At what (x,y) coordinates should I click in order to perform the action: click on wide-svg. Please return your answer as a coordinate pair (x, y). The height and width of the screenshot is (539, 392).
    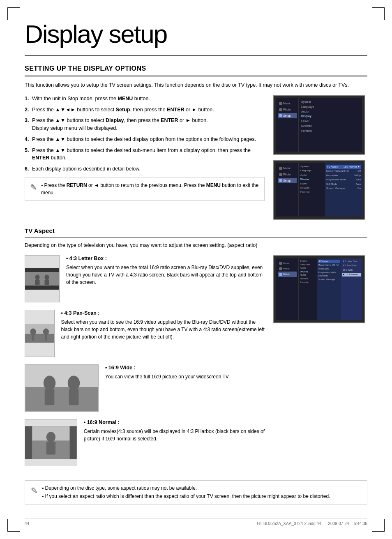
    Looking at the image, I should click on (62, 388).